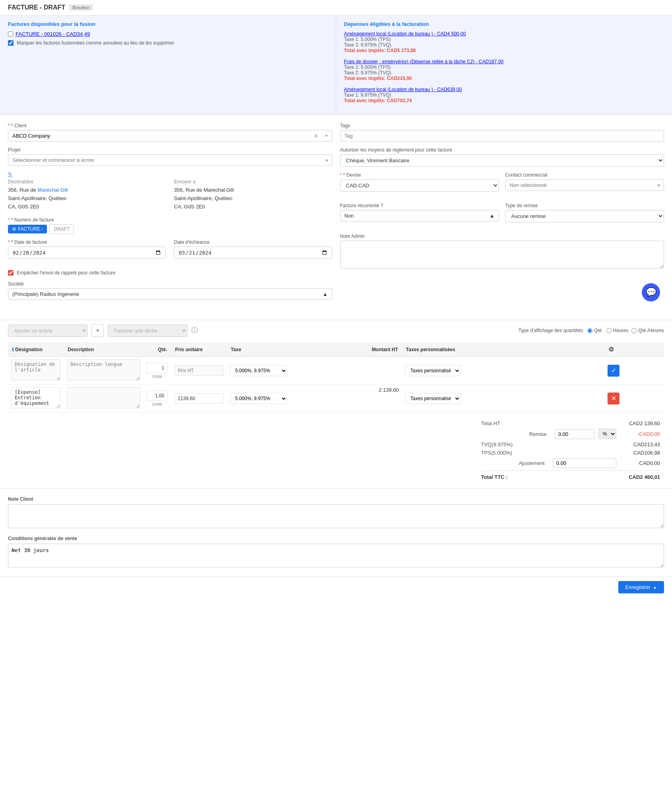 The height and width of the screenshot is (801, 672). What do you see at coordinates (36, 370) in the screenshot?
I see `row1-designation-input` at bounding box center [36, 370].